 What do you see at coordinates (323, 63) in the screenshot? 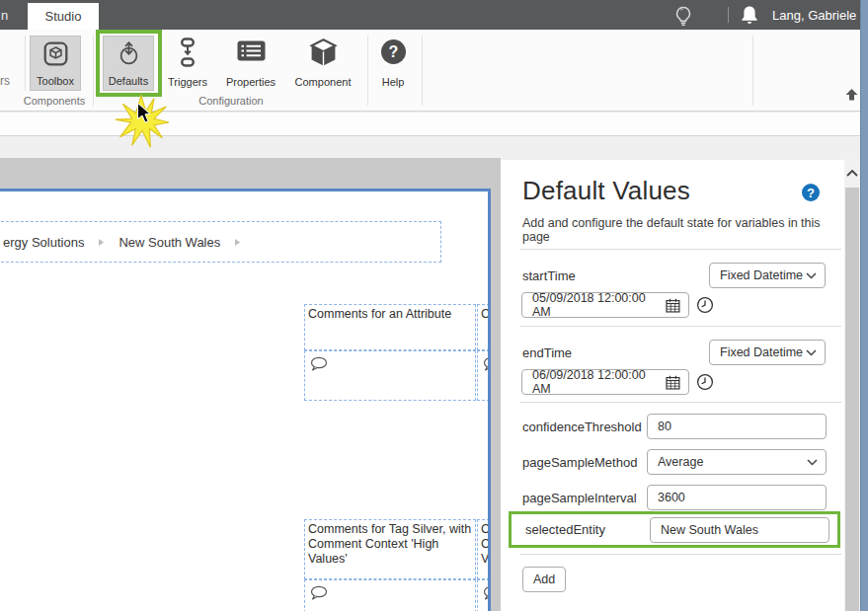
I see `component-button: Component` at bounding box center [323, 63].